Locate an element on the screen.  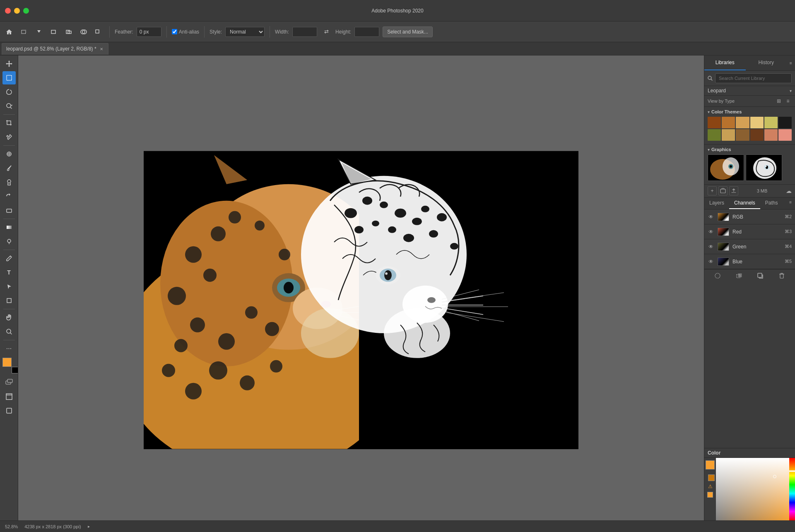
maximize-button is located at coordinates (26, 11).